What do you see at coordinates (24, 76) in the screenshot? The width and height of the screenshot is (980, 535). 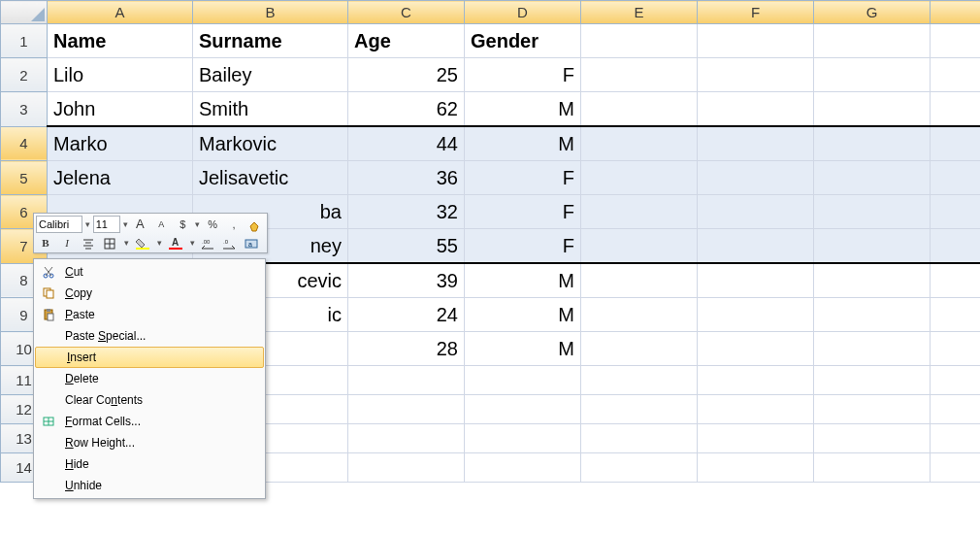 I see `row-header-2: 2` at bounding box center [24, 76].